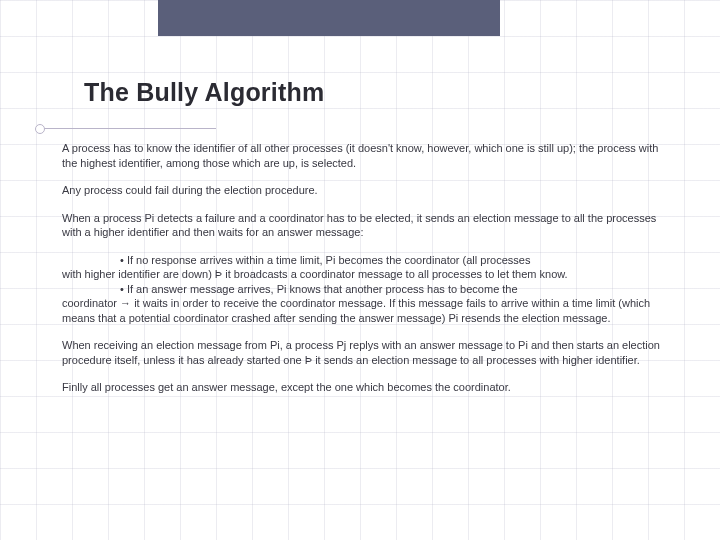 The height and width of the screenshot is (540, 720). What do you see at coordinates (363, 352) in the screenshot?
I see `paragraph-4: When receiving an election message from …` at bounding box center [363, 352].